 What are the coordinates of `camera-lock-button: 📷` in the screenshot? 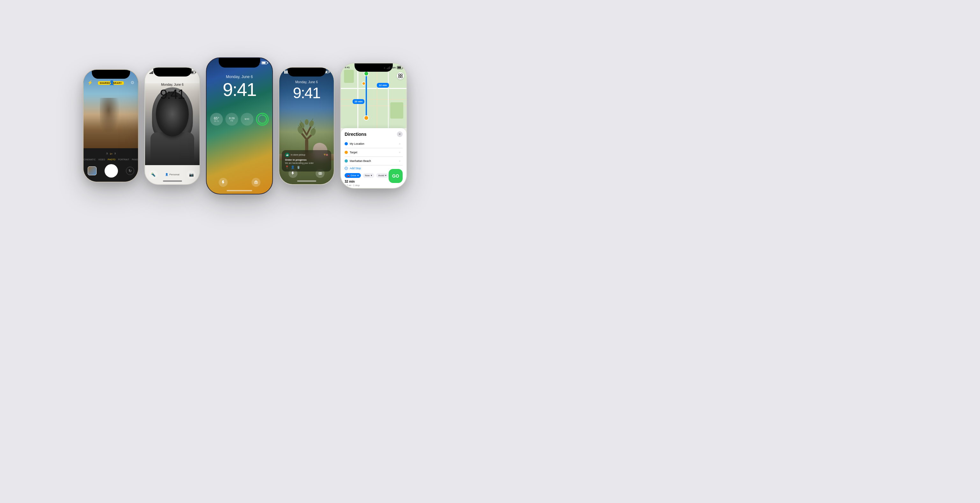 It's located at (191, 175).